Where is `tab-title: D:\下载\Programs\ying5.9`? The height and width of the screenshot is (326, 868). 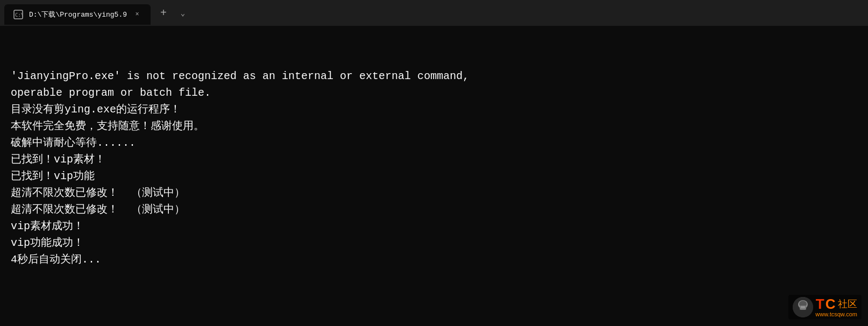
tab-title: D:\下载\Programs\ying5.9 is located at coordinates (78, 15).